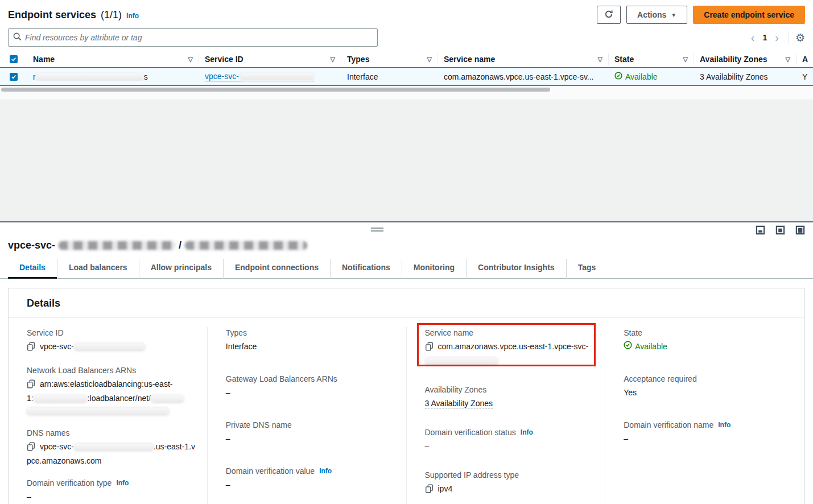 Image resolution: width=813 pixels, height=504 pixels. I want to click on field-dns-names: DNS names vpce-svc-.us-east-1.vpce.amazo…, so click(112, 448).